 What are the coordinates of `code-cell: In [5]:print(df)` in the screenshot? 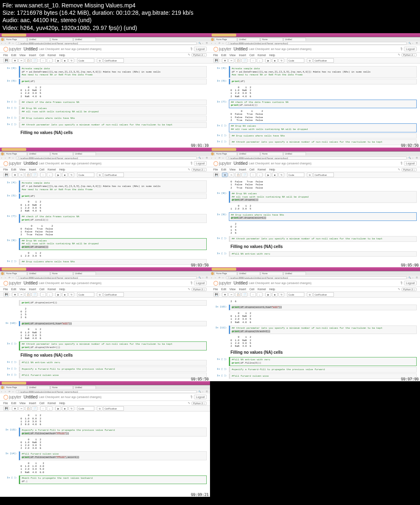 It's located at (105, 82).